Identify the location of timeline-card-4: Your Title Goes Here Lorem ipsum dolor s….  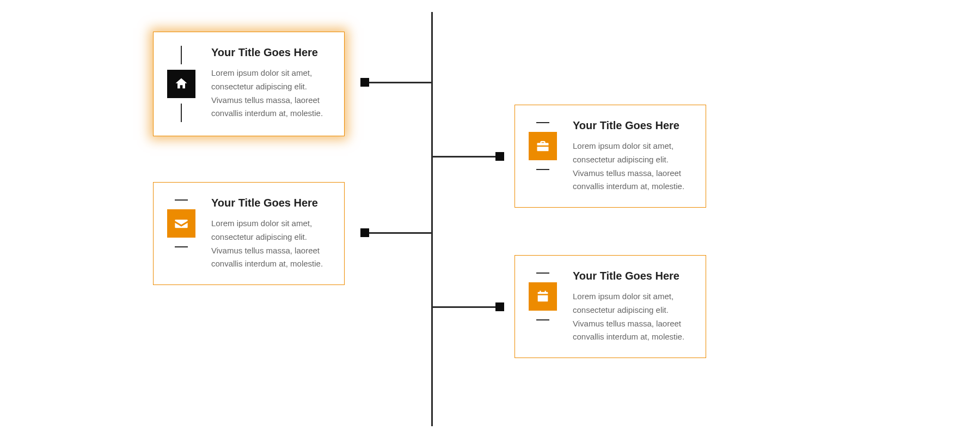
(610, 306).